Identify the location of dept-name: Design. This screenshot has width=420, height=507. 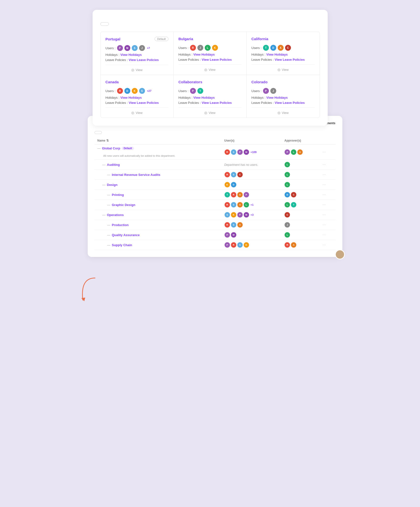
(112, 185).